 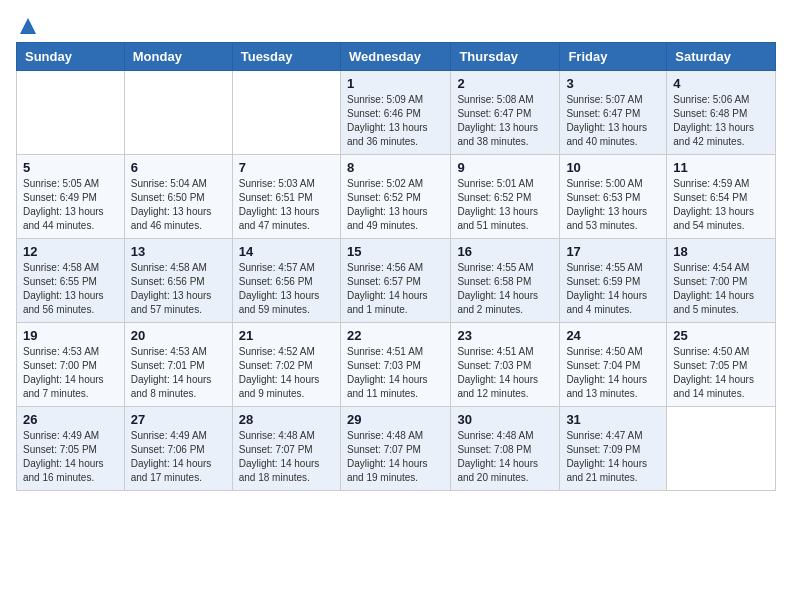 I want to click on day-number: 31, so click(x=613, y=420).